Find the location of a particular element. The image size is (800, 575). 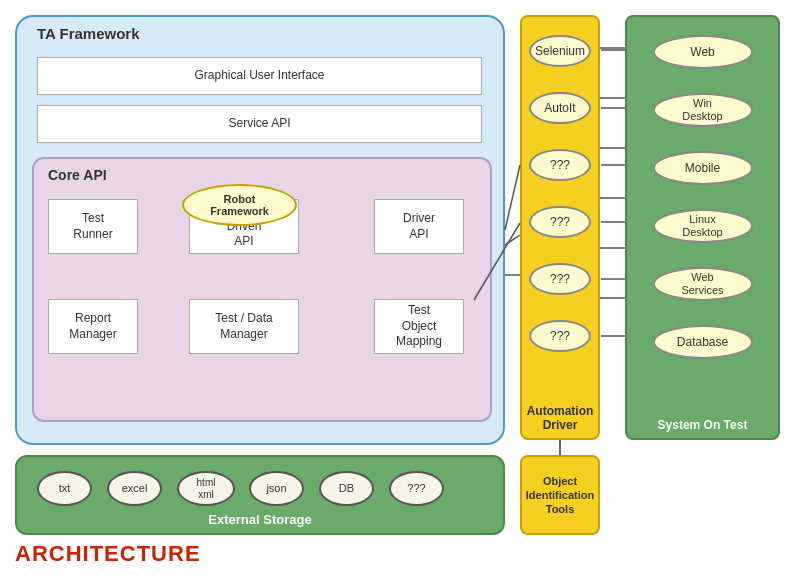

driver-oval-selenium: Selenium is located at coordinates (560, 51).